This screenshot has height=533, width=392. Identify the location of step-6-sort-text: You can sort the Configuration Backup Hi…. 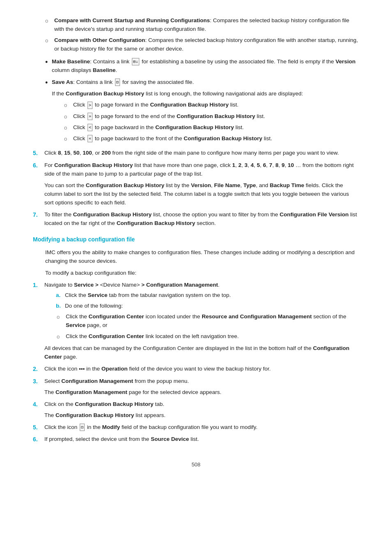
(202, 194).